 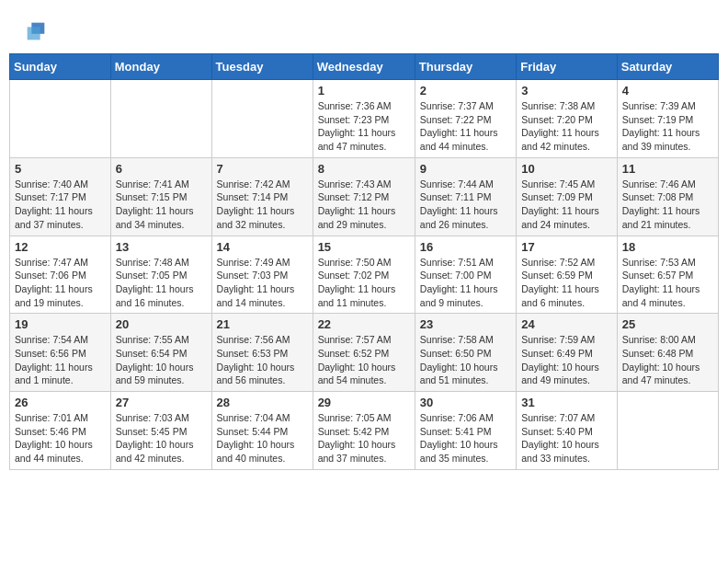 What do you see at coordinates (61, 204) in the screenshot?
I see `day-info: Sunrise: 7:40 AMSunset: 7:17 PMDaylight:…` at bounding box center [61, 204].